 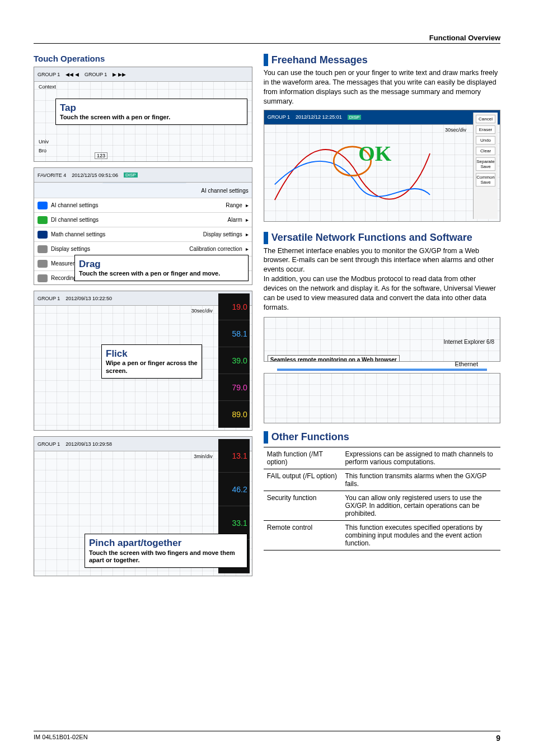 I want to click on drag-text: Touch the screen with a pen or finger an…, so click(x=149, y=273).